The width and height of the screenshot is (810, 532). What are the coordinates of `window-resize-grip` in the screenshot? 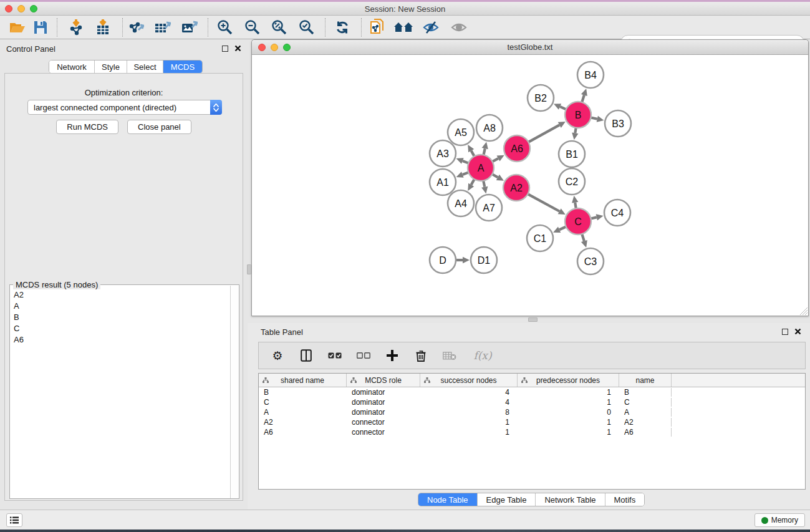 It's located at (803, 311).